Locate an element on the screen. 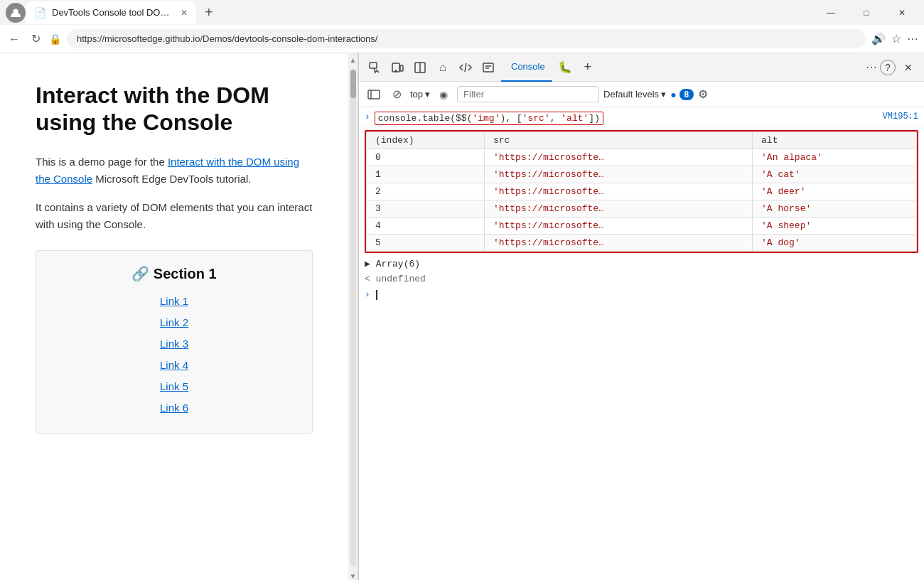 Image resolution: width=924 pixels, height=580 pixels. favorites-icon: ☆ is located at coordinates (896, 38).